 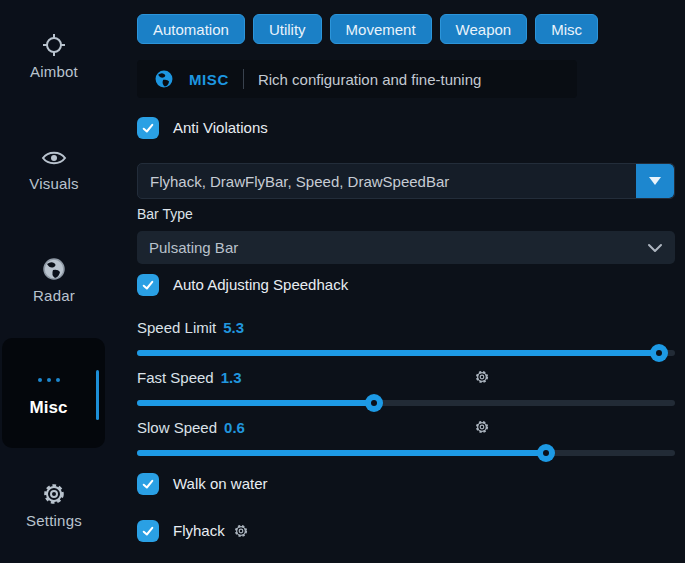 I want to click on sidebar-item-aimbot: Aimbot, so click(x=54, y=56).